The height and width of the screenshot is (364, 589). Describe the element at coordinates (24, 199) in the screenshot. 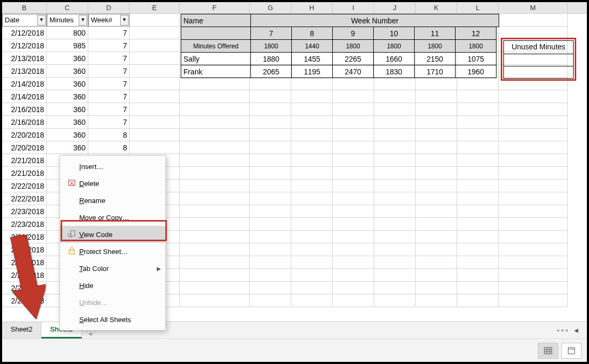

I see `date-cell: 2/22/2018` at that location.